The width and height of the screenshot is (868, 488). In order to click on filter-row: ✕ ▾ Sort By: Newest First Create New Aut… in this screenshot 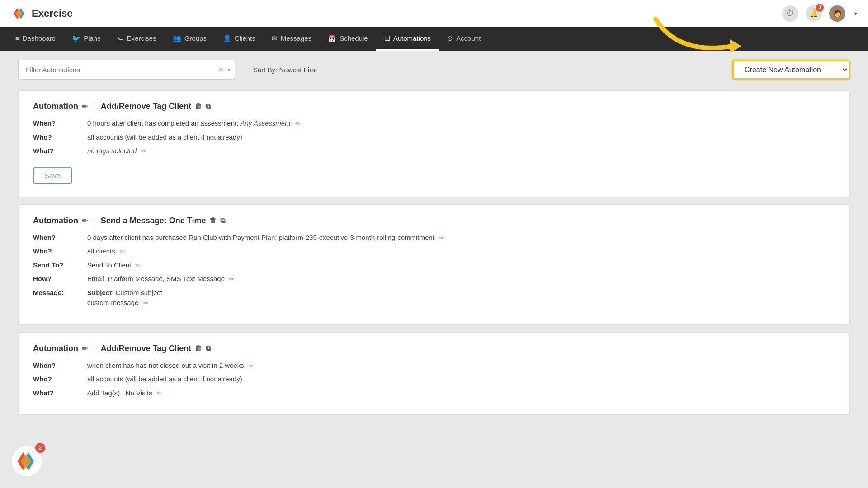, I will do `click(434, 70)`.